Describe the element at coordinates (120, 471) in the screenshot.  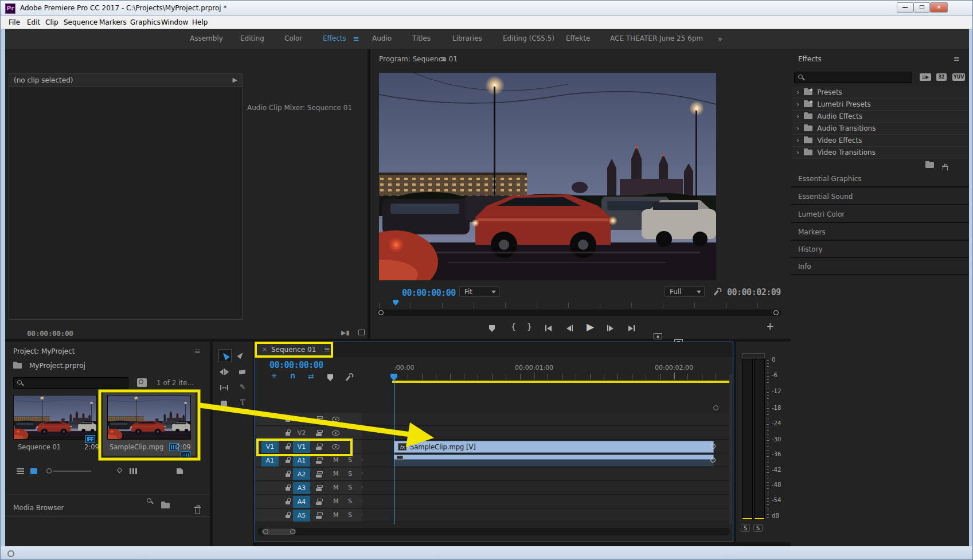
I see `sort-icon` at that location.